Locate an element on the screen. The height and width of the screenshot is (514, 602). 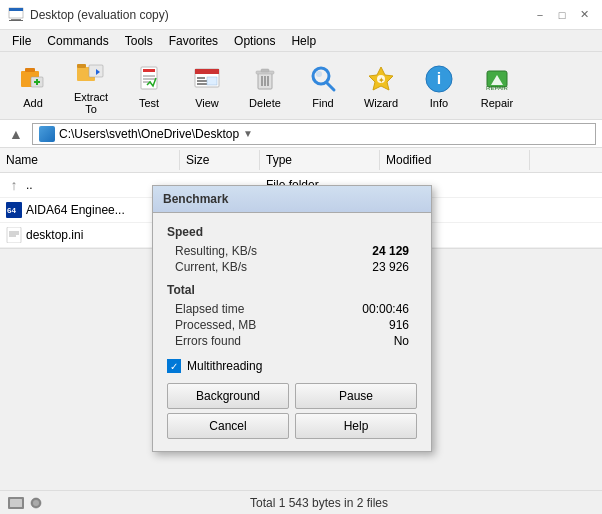
dialog-buttons-row2: Cancel Help is located at coordinates (292, 426).